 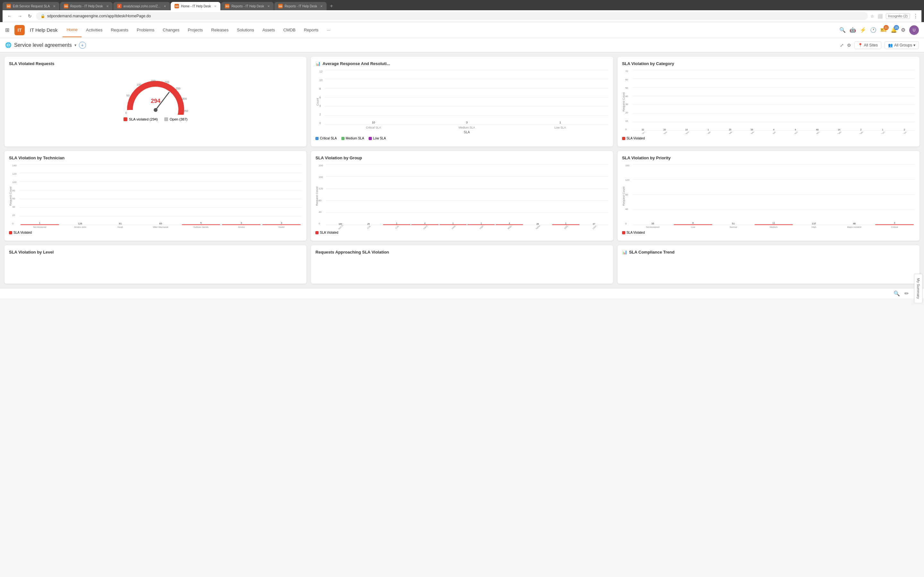 What do you see at coordinates (40, 223) in the screenshot?
I see `tech-bar-0: 1` at bounding box center [40, 223].